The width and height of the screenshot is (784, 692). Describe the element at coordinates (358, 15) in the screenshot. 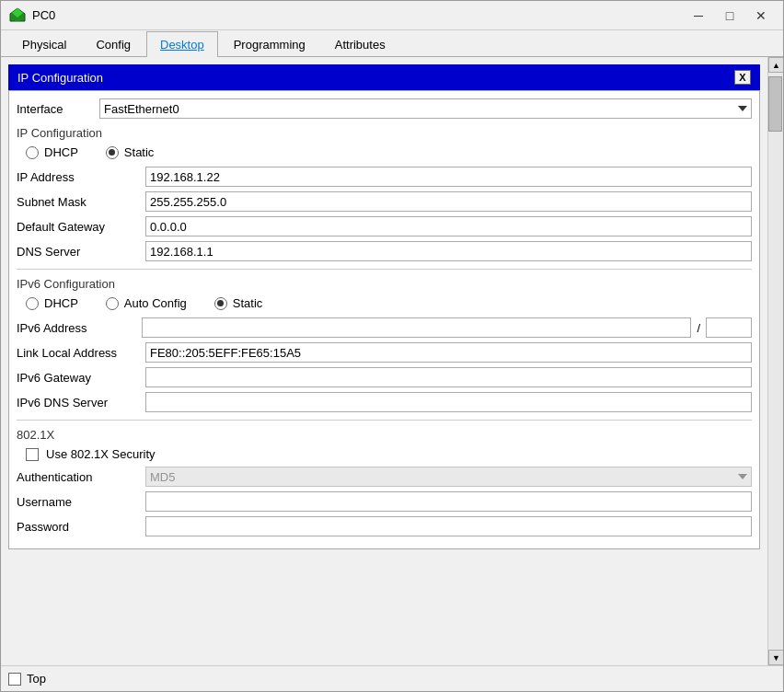

I see `window-title: PC0` at that location.